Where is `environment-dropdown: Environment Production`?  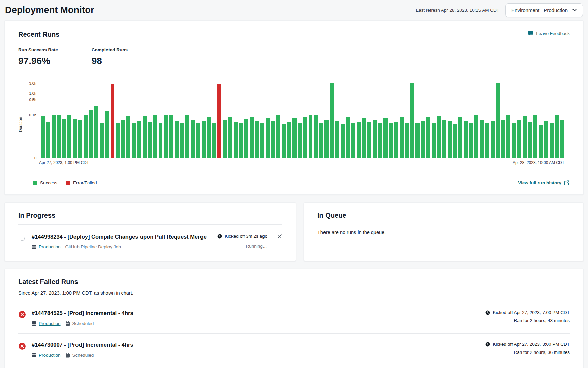
environment-dropdown: Environment Production is located at coordinates (544, 10).